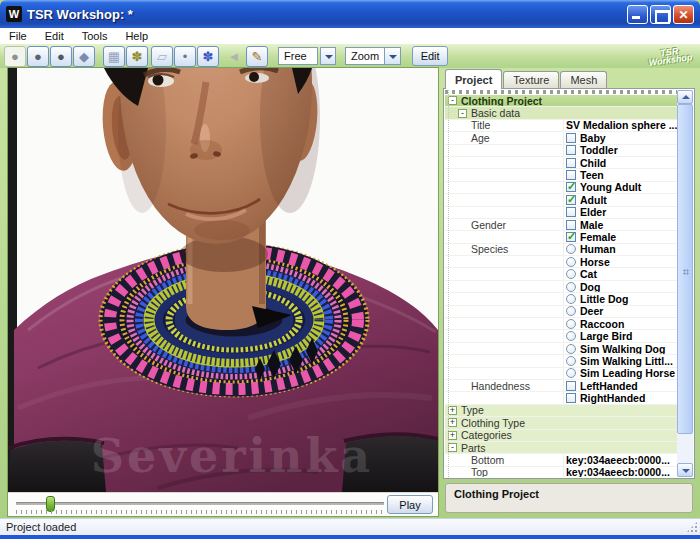  Describe the element at coordinates (692, 527) in the screenshot. I see `resize-grip` at that location.